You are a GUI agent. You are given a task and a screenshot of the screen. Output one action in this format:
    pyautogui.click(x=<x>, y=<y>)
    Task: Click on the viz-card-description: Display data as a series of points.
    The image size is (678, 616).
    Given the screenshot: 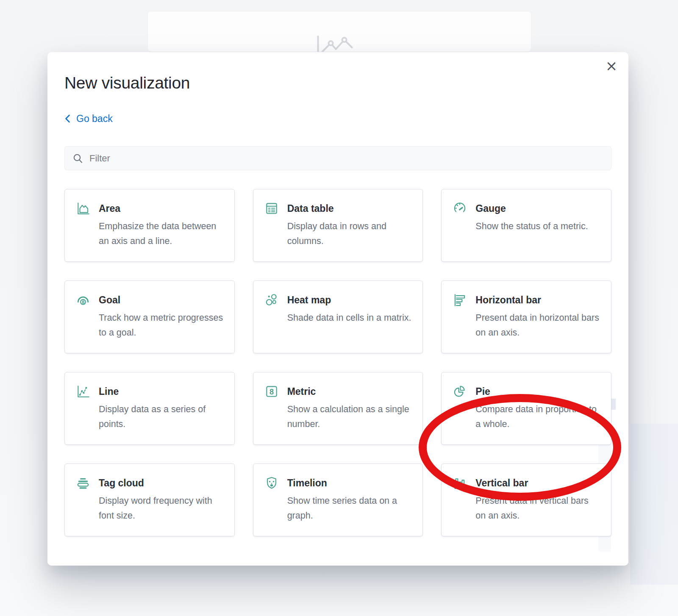 What is the action you would take?
    pyautogui.click(x=161, y=417)
    